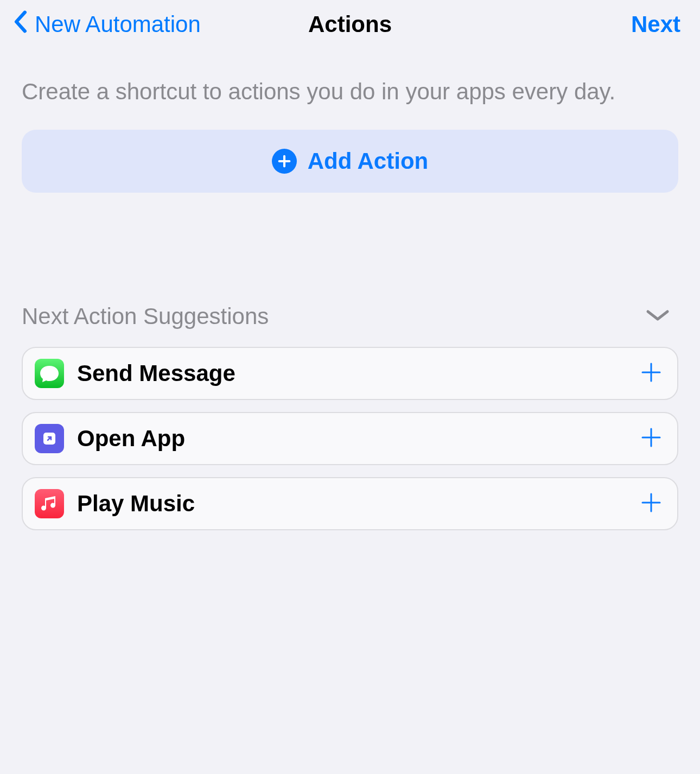 Image resolution: width=700 pixels, height=774 pixels. Describe the element at coordinates (49, 439) in the screenshot. I see `open-app-icon` at that location.